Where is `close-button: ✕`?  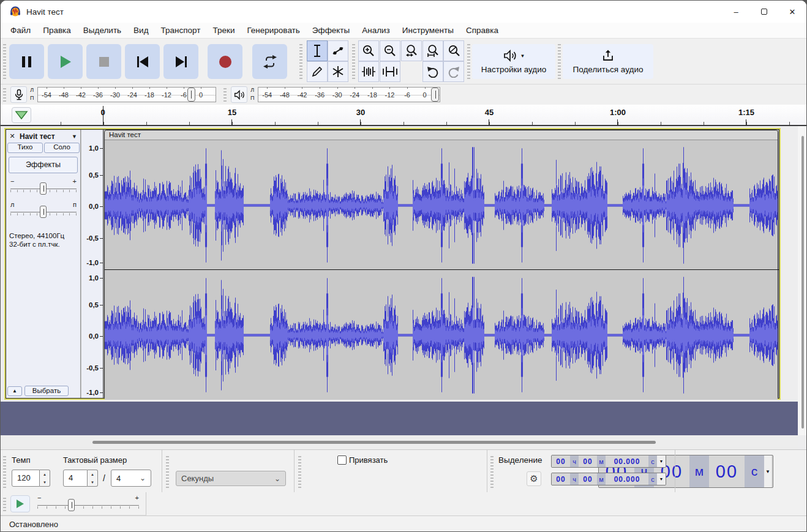
close-button: ✕ is located at coordinates (792, 12).